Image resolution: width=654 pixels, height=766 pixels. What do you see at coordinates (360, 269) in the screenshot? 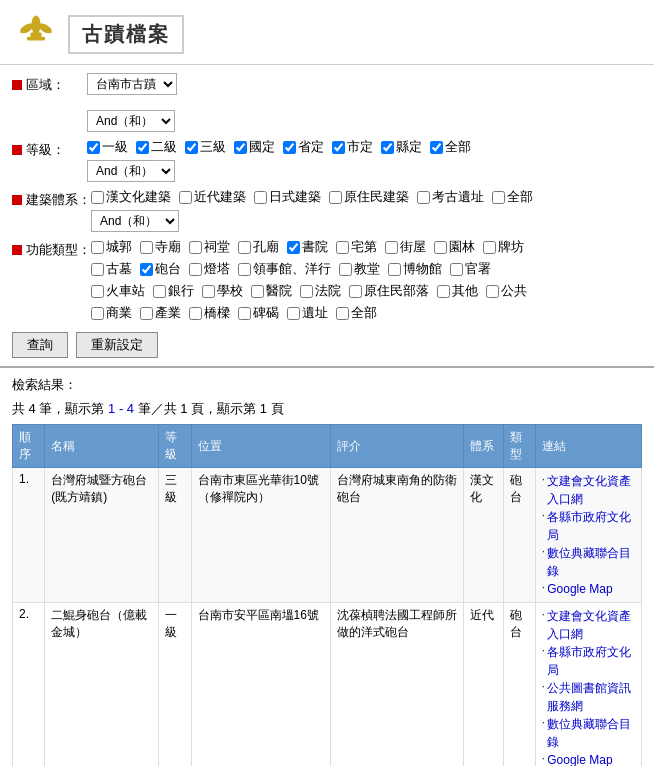
I see `func-check-教堂: 教堂` at bounding box center [360, 269].